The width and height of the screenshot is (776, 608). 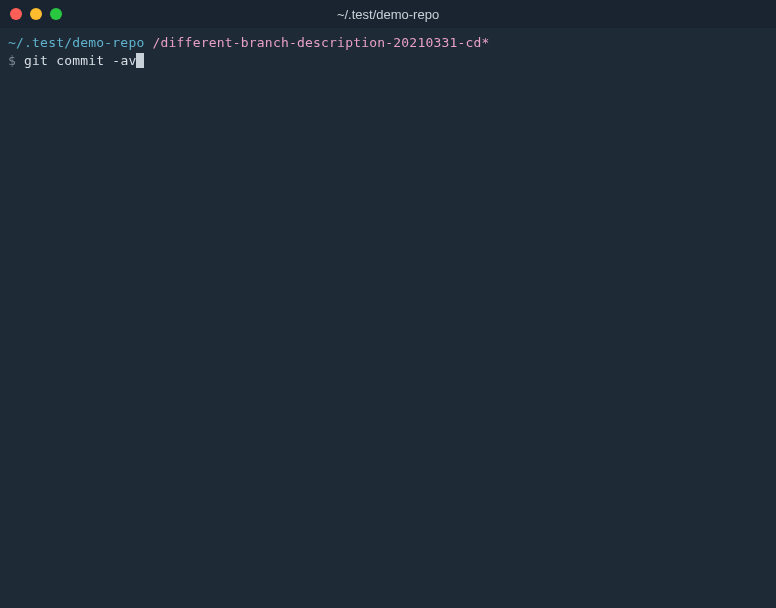 I want to click on maximize-icon, so click(x=56, y=14).